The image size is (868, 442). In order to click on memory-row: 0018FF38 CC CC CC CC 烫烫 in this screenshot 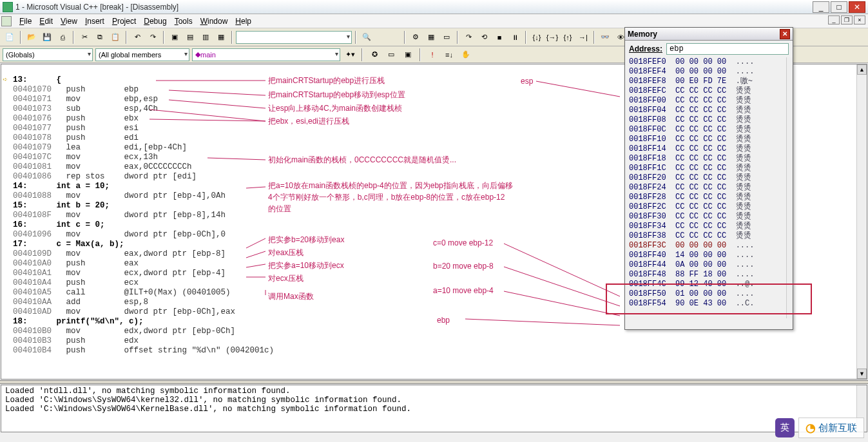, I will do `click(709, 236)`.